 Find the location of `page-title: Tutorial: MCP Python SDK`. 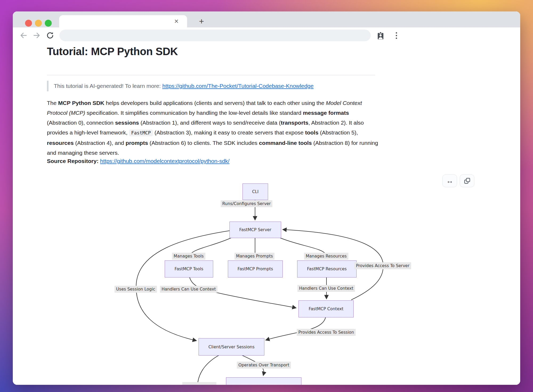

page-title: Tutorial: MCP Python SDK is located at coordinates (112, 52).